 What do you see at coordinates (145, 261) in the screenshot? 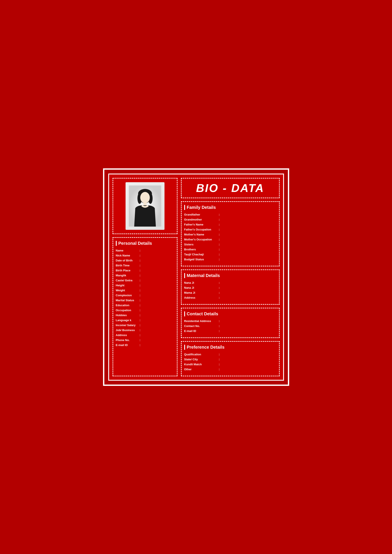
I see `field-row: Date of Birth:` at bounding box center [145, 261].